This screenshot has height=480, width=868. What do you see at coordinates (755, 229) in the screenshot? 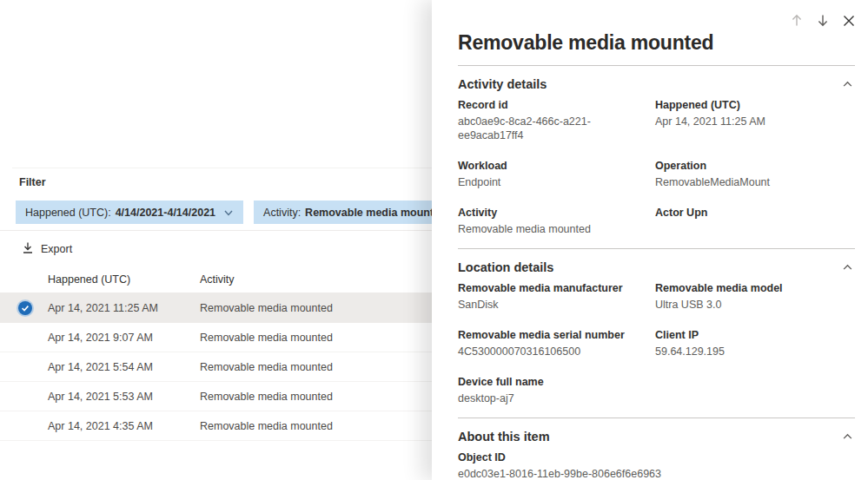
I see `field-value` at bounding box center [755, 229].